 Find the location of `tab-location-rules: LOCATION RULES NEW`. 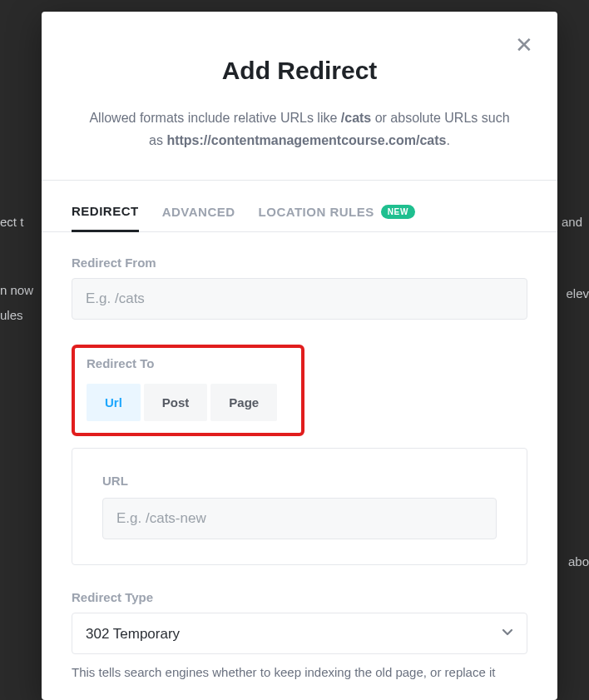

tab-location-rules: LOCATION RULES NEW is located at coordinates (337, 213).